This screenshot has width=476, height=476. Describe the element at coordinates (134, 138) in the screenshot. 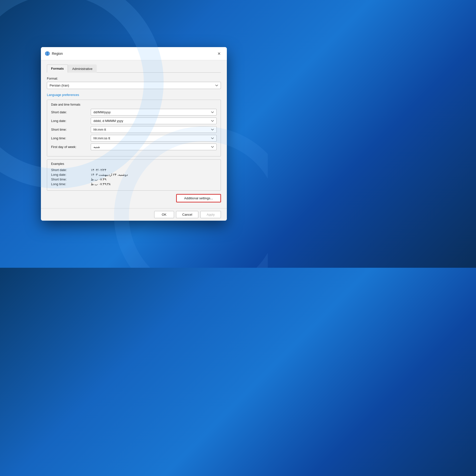

I see `long-time-row: Long time: hh:mm:ss tt` at that location.